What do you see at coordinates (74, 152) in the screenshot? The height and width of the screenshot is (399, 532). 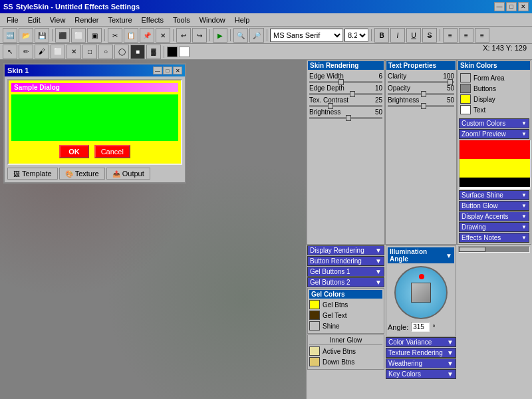 I see `sample-ok-button: OK` at bounding box center [74, 152].